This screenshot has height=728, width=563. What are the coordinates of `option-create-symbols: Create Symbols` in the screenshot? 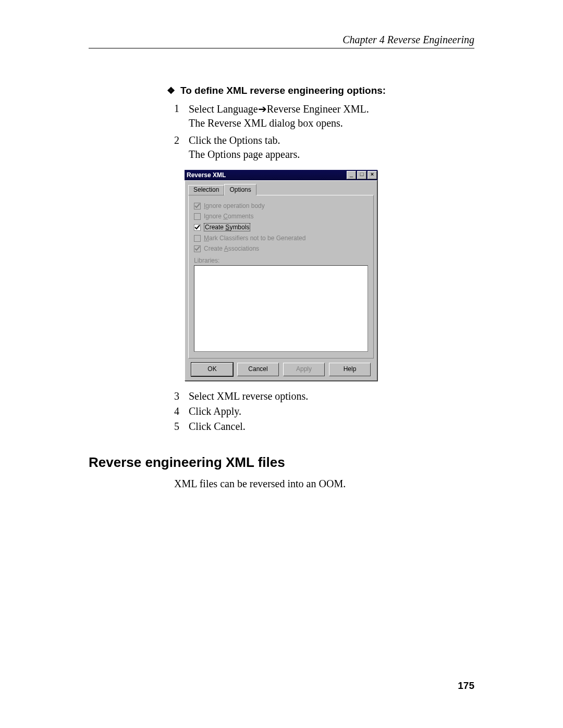 It's located at (281, 227).